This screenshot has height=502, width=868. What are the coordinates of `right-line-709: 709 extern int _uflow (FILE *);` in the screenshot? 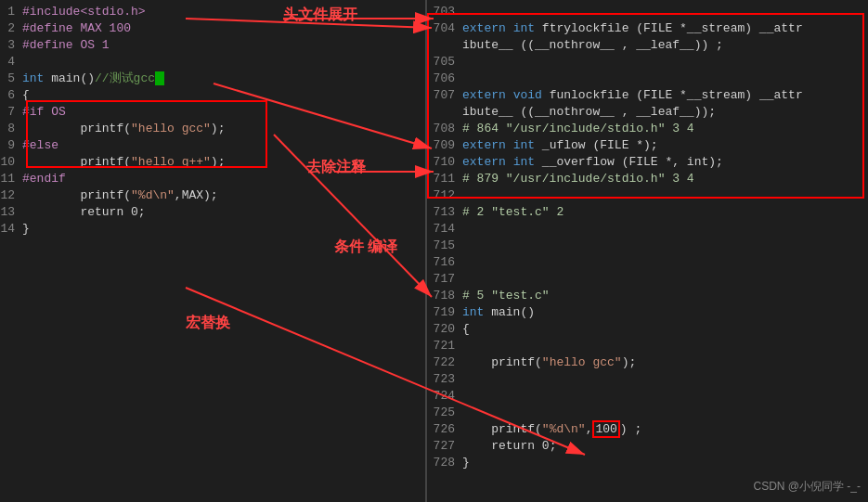 It's located at (648, 146).